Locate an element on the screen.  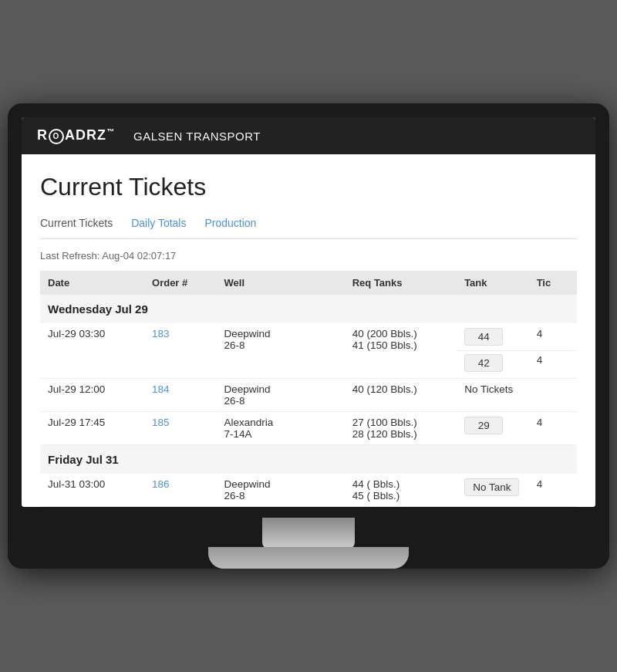
cell-no-tank: No Tank is located at coordinates (492, 491).